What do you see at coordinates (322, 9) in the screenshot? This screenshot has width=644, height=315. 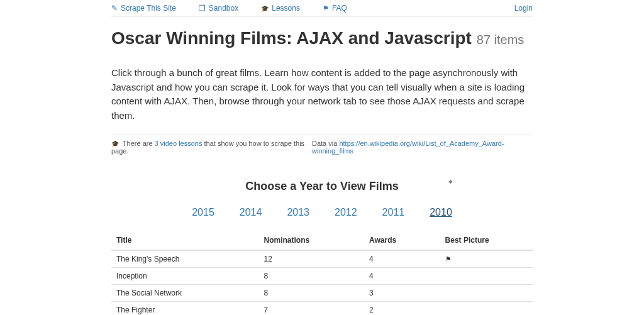 I see `top-nav: ✎Scrape This Site ❒Sandbox Lessons FAQ L…` at bounding box center [322, 9].